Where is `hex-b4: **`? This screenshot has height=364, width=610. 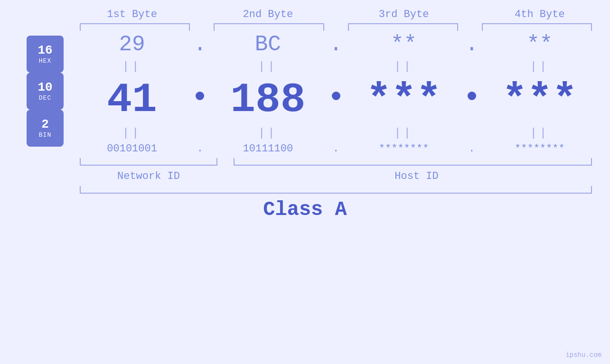
hex-b4: ** is located at coordinates (539, 45).